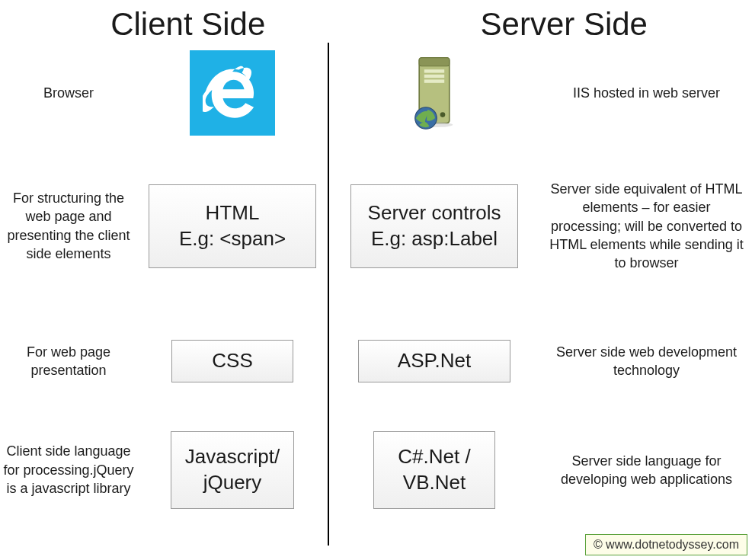 This screenshot has width=752, height=560. What do you see at coordinates (232, 93) in the screenshot?
I see `ie-icon` at bounding box center [232, 93].